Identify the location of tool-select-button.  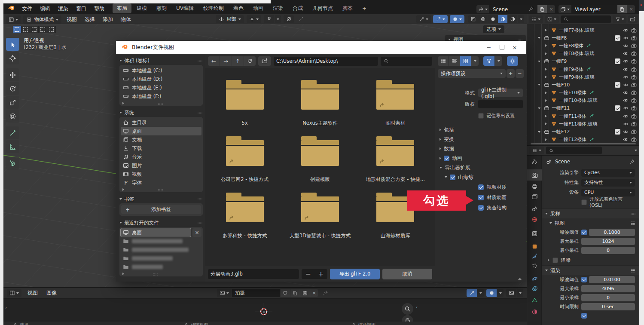
(13, 44).